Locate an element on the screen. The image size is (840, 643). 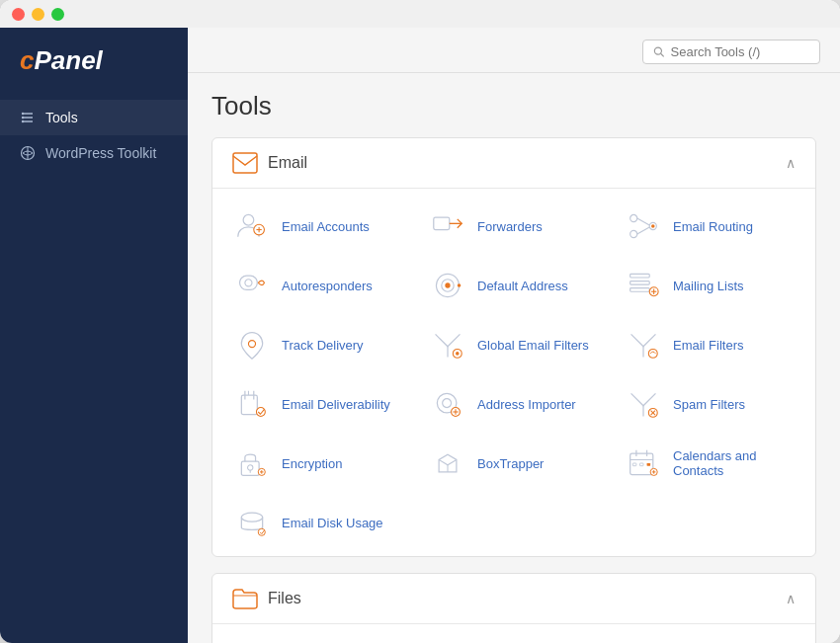
calendars-contacts-icon is located at coordinates (643, 463).